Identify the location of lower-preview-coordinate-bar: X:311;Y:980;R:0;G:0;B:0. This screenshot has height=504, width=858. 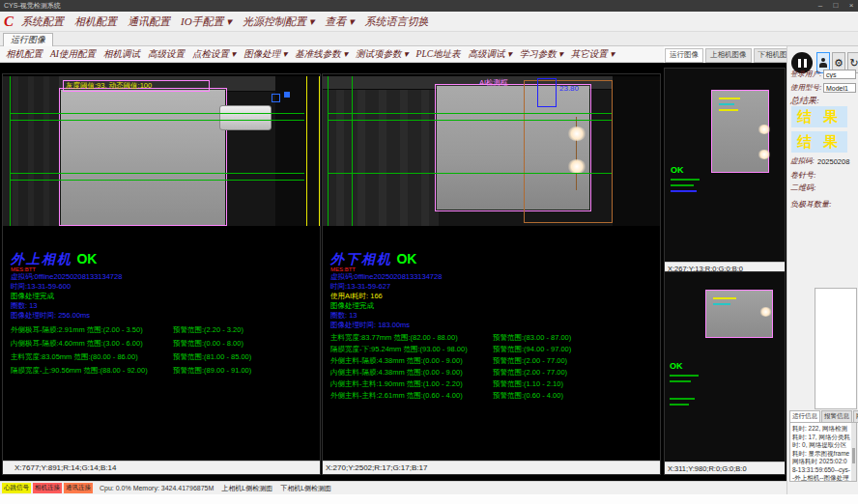
(725, 467).